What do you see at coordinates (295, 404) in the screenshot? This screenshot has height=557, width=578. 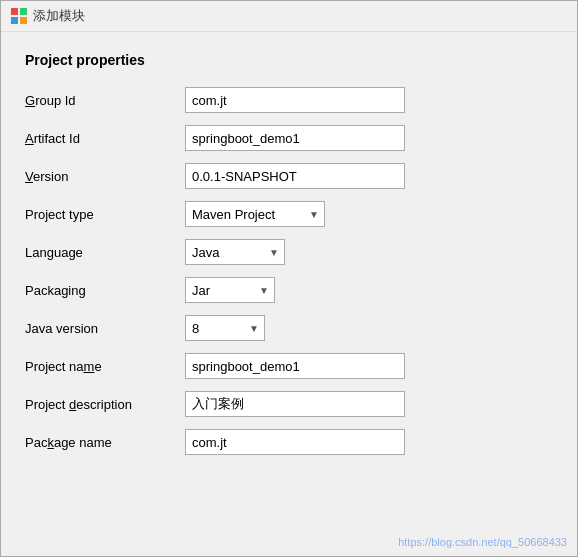 I see `input-project-description` at bounding box center [295, 404].